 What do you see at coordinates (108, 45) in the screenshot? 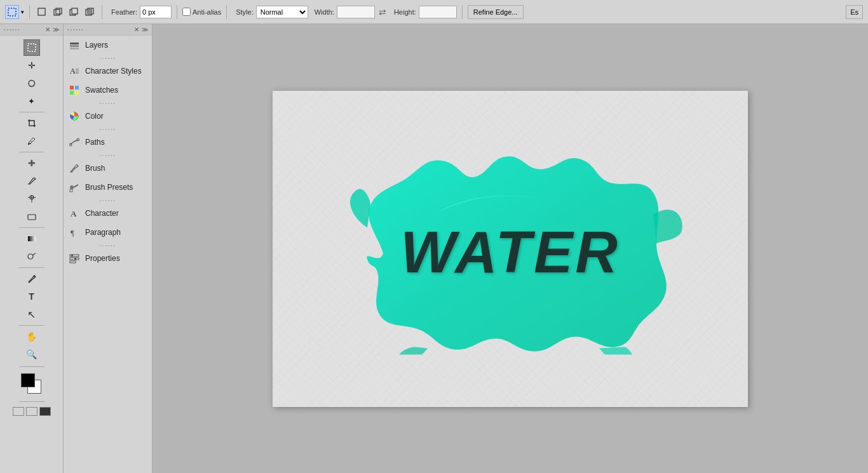
I see `panel-item-layers: Layers` at bounding box center [108, 45].